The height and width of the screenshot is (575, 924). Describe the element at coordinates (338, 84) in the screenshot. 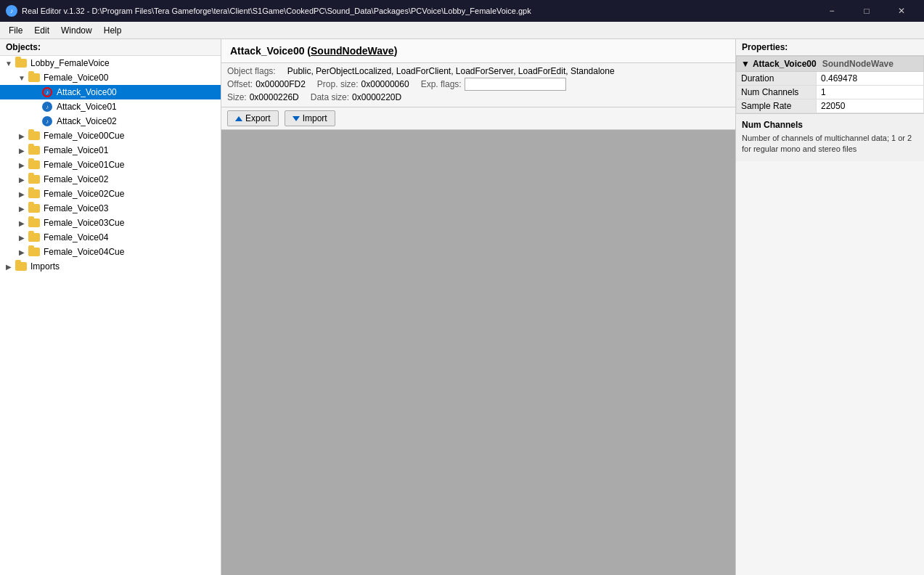

I see `prop-size-label: Prop. size:` at that location.